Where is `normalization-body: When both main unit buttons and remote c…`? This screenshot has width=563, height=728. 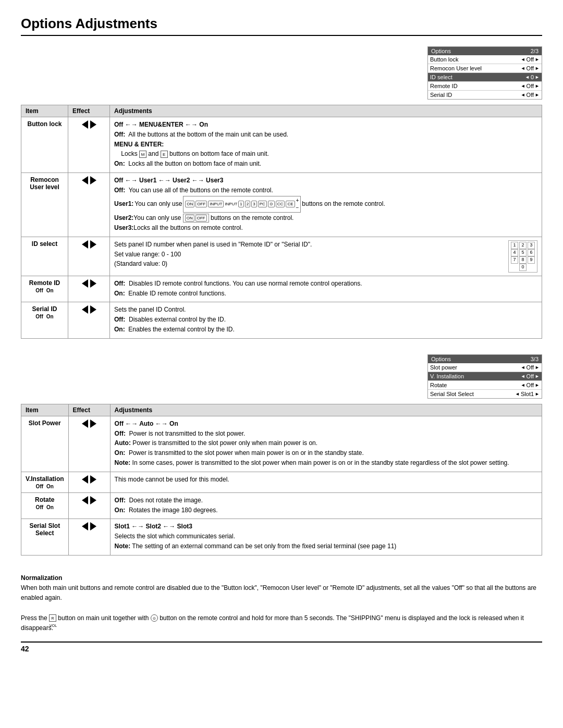
normalization-body: When both main unit buttons and remote c… is located at coordinates (282, 593).